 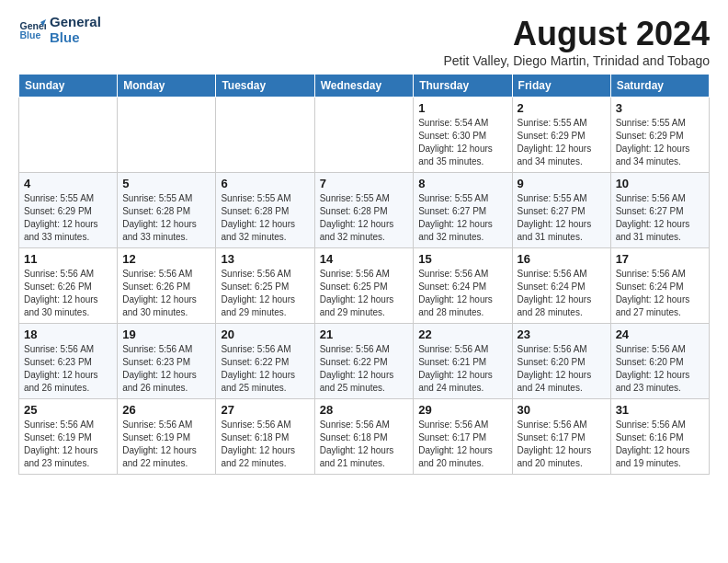 What do you see at coordinates (68, 184) in the screenshot?
I see `day-number: 4` at bounding box center [68, 184].